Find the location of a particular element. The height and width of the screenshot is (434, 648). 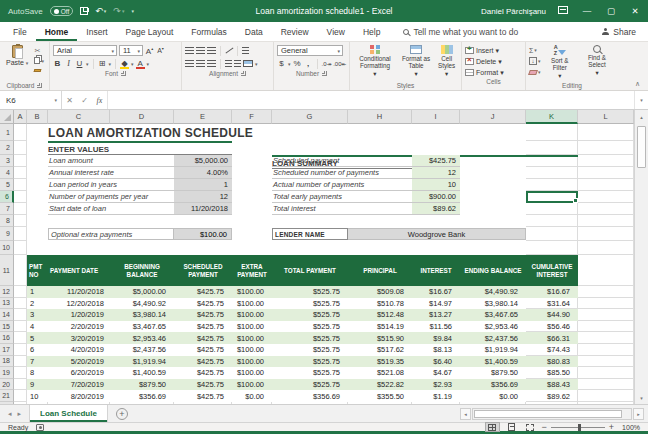

column-header-D: D is located at coordinates (142, 117).